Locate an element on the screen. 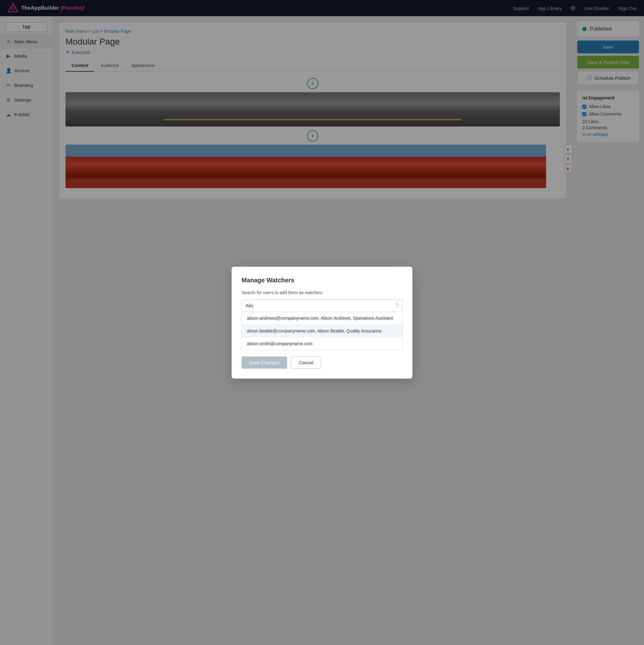 The image size is (644, 645). modal-subtitle: Search for users to add them as watchers is located at coordinates (322, 292).